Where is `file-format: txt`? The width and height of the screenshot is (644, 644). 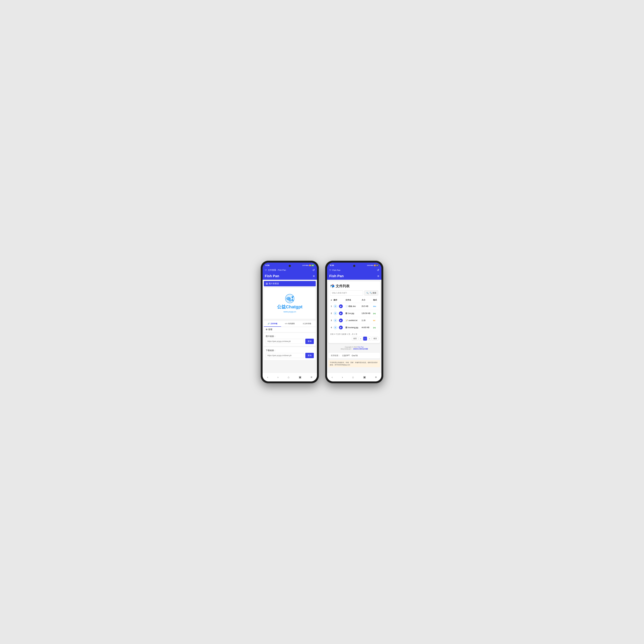
file-format: txt is located at coordinates (375, 321).